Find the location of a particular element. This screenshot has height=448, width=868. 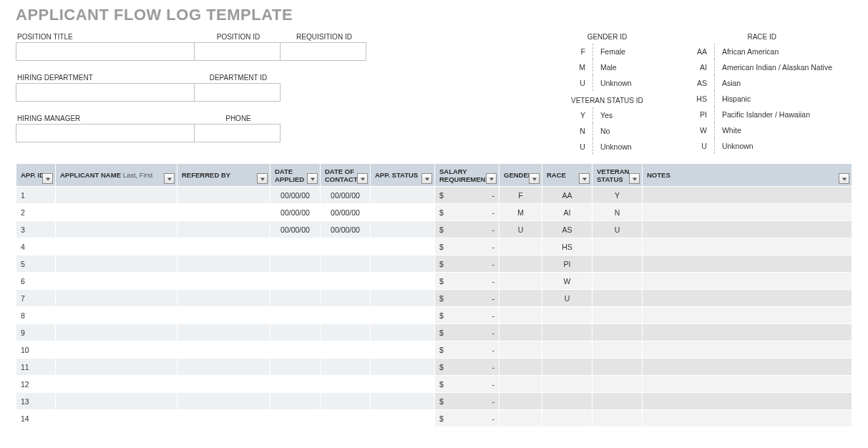

filter-app-id is located at coordinates (47, 179).